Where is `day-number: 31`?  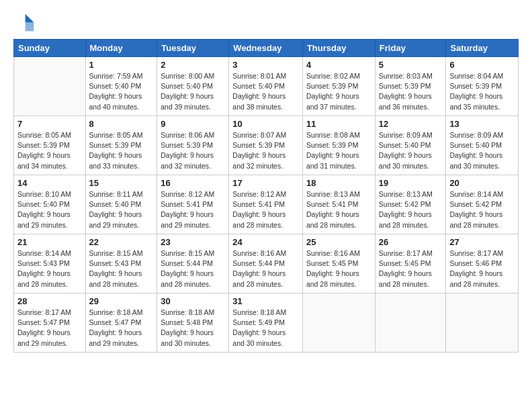 day-number: 31 is located at coordinates (266, 301).